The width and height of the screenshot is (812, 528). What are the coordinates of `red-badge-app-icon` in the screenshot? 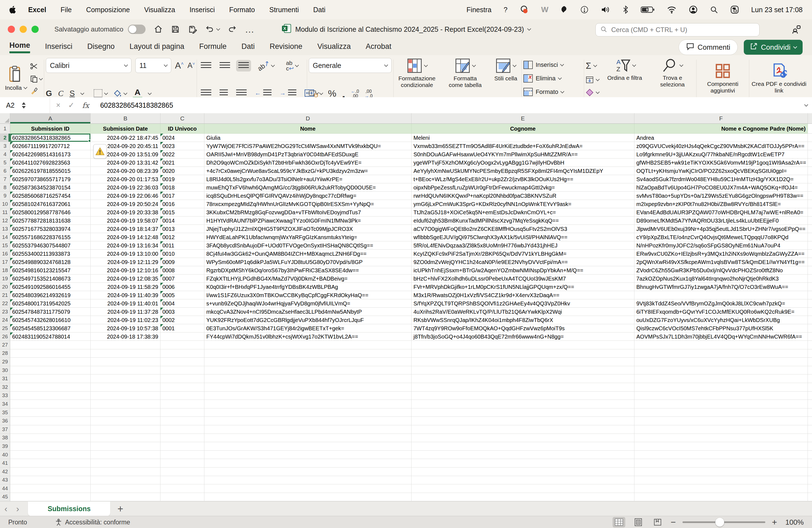 It's located at (524, 10).